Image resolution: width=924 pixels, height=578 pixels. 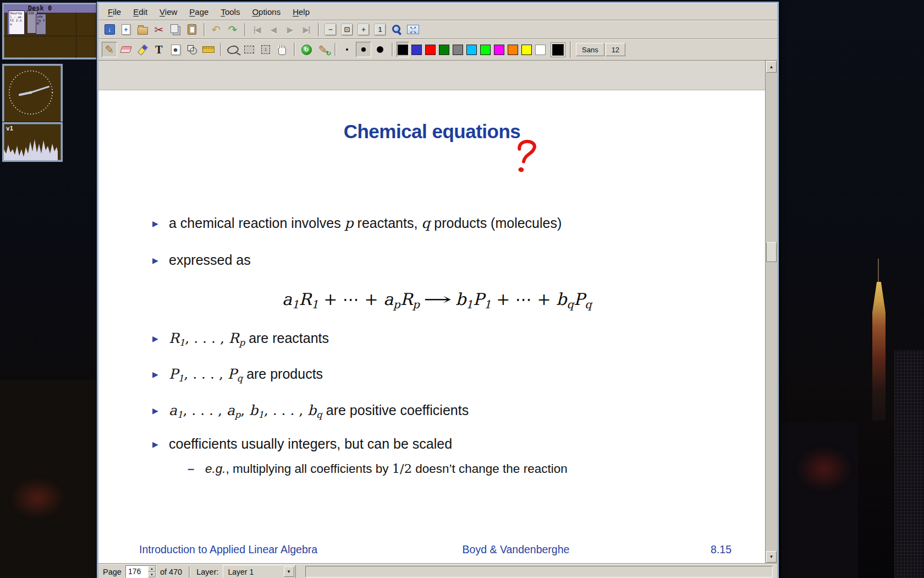 What do you see at coordinates (290, 30) in the screenshot?
I see `next-page-icon: ▶` at bounding box center [290, 30].